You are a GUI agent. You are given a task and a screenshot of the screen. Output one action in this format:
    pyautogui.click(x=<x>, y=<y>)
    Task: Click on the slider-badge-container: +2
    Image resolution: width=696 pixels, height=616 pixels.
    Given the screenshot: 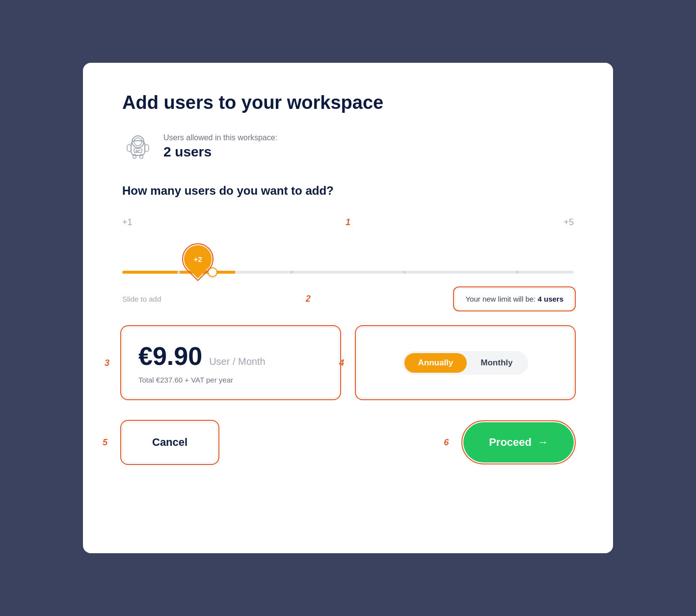 What is the action you would take?
    pyautogui.click(x=348, y=253)
    